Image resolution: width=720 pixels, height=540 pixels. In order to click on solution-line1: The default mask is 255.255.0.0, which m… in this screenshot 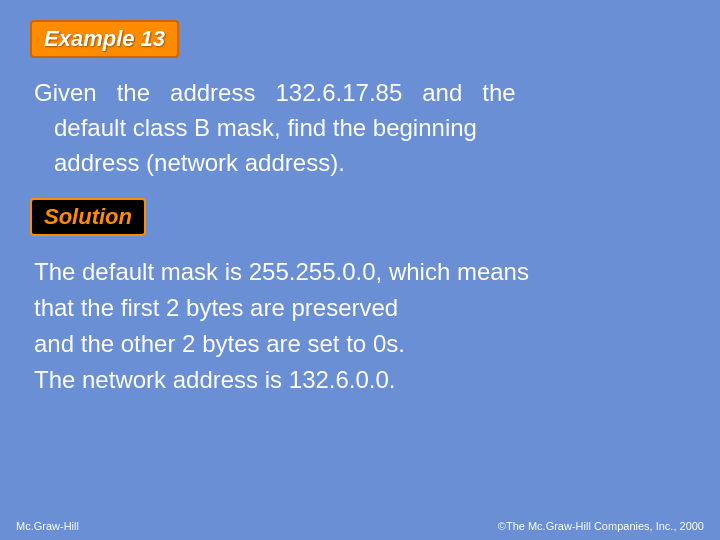, I will do `click(282, 272)`.